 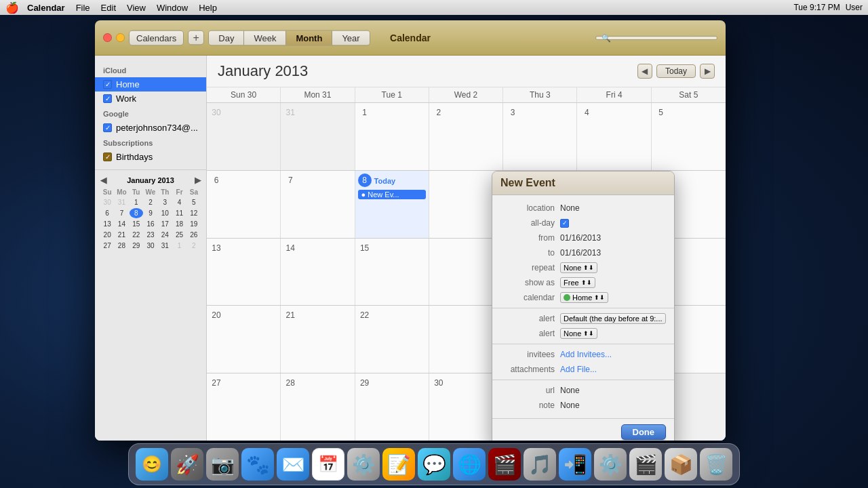 What do you see at coordinates (103, 180) in the screenshot?
I see `mini-cal-prev: ◀` at bounding box center [103, 180].